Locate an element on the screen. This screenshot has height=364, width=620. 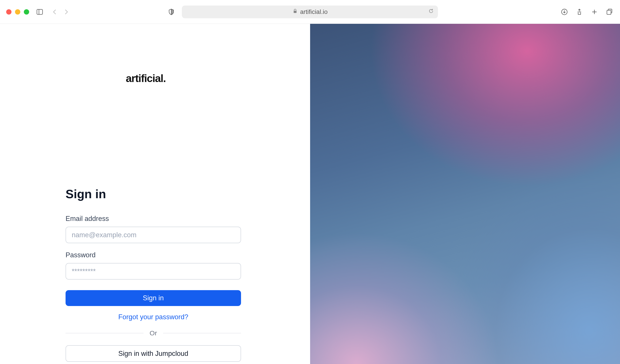
divider-text: Or is located at coordinates (153, 333).